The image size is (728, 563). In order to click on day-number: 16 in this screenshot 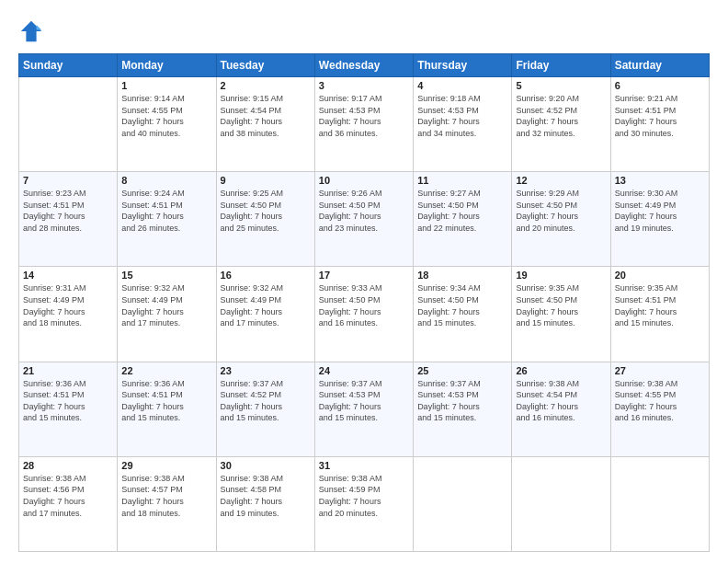, I will do `click(266, 275)`.